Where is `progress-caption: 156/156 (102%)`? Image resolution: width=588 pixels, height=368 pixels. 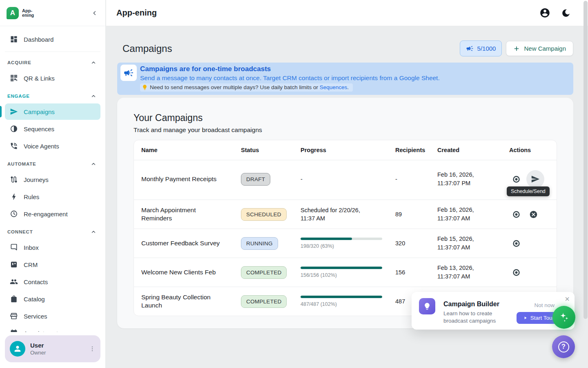
progress-caption: 156/156 (102%) is located at coordinates (345, 275).